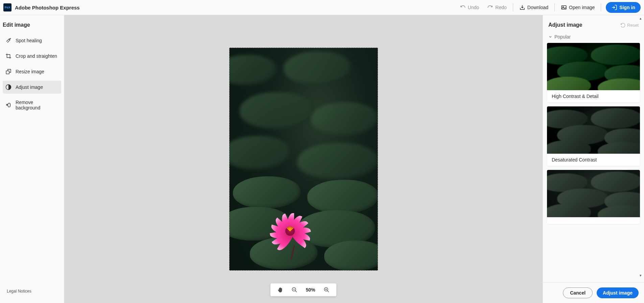 The image size is (644, 303). I want to click on sidebar-item-spot-healing: Spot healing, so click(32, 41).